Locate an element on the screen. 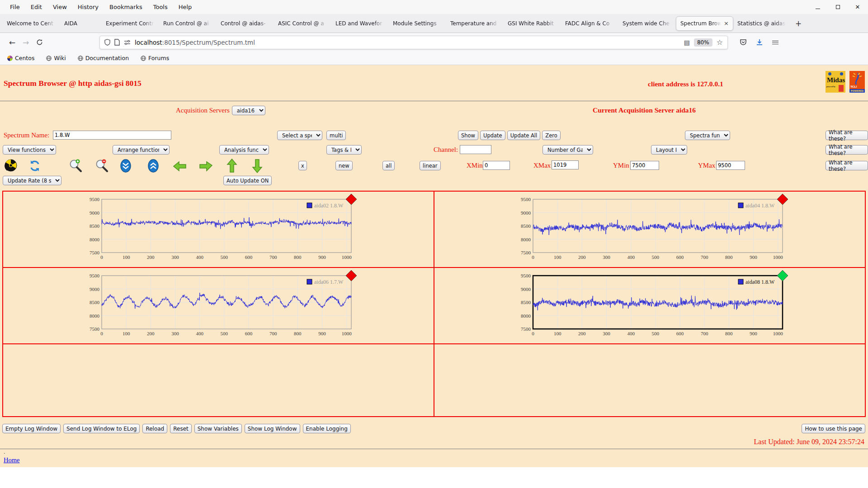  new-button: new is located at coordinates (344, 165).